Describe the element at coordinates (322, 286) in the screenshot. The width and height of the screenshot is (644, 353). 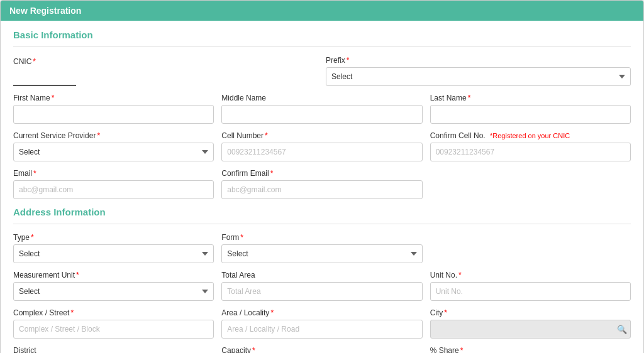
I see `total-area-group: Total Area` at that location.